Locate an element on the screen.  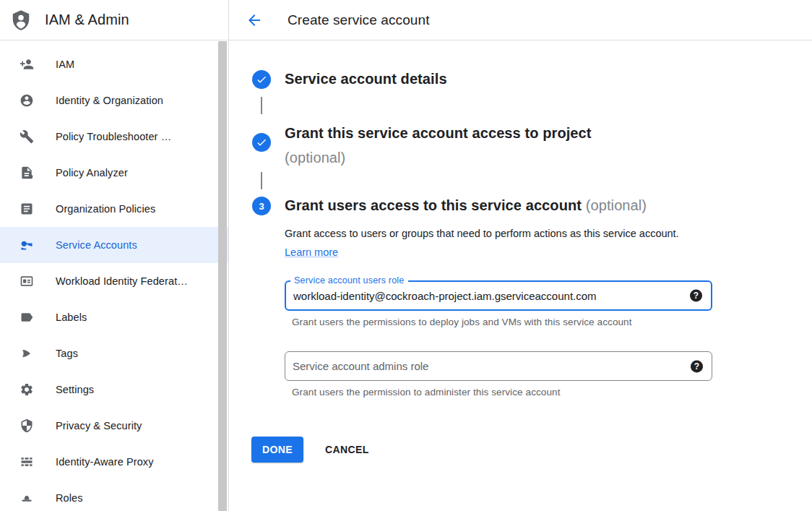
sidebar-item-policy-troubleshooter: Policy Troubleshooter … is located at coordinates (114, 137).